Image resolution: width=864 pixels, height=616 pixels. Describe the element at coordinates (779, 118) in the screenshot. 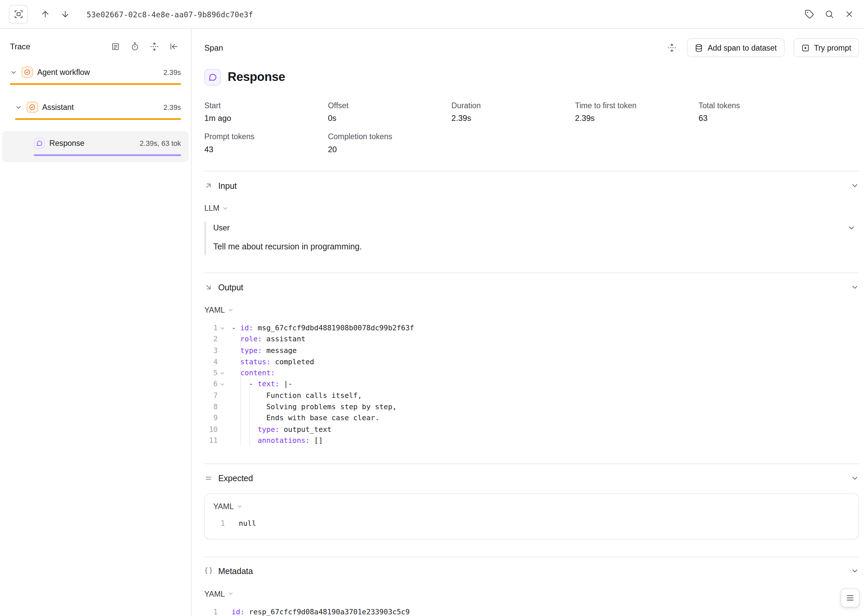

I see `metric-value: 63` at that location.